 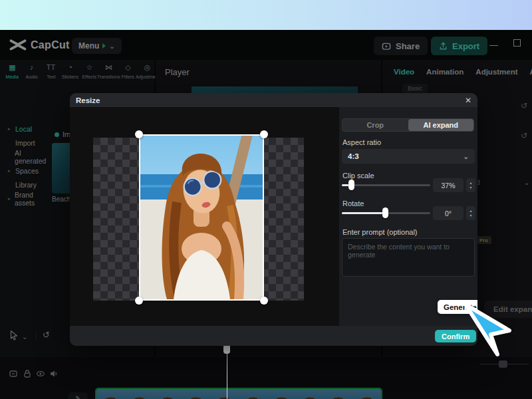 What do you see at coordinates (380, 232) in the screenshot?
I see `prompt-label: Enter prompt (optional)` at bounding box center [380, 232].